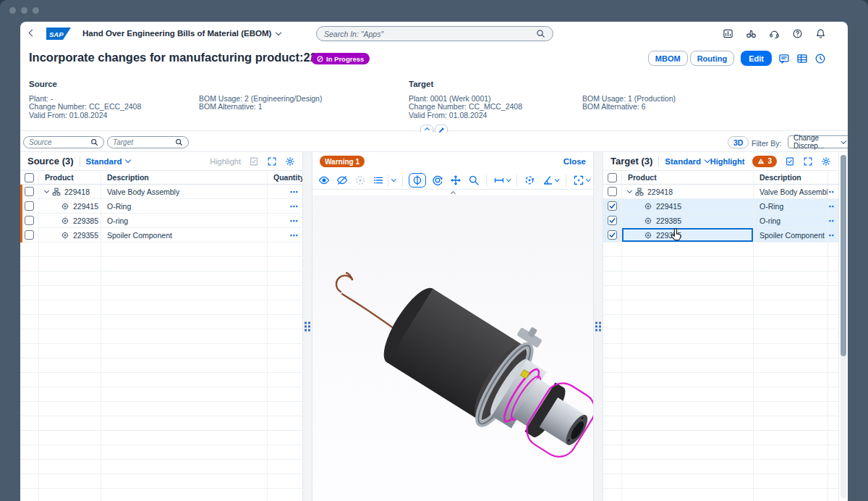 This screenshot has width=868, height=501. Describe the element at coordinates (843, 256) in the screenshot. I see `scrollbar-thumb` at that location.